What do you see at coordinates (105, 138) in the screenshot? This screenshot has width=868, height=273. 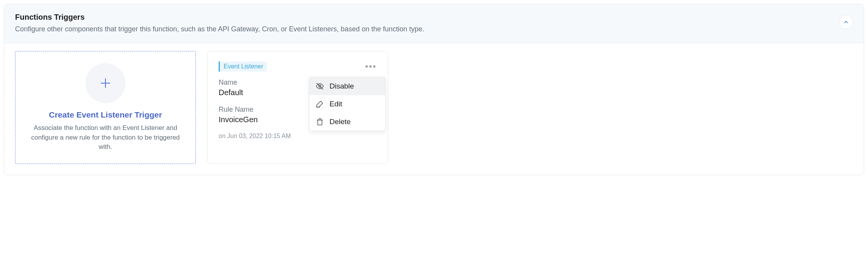 I see `create-card-description: Associate the function with an Event Lis…` at bounding box center [105, 138].